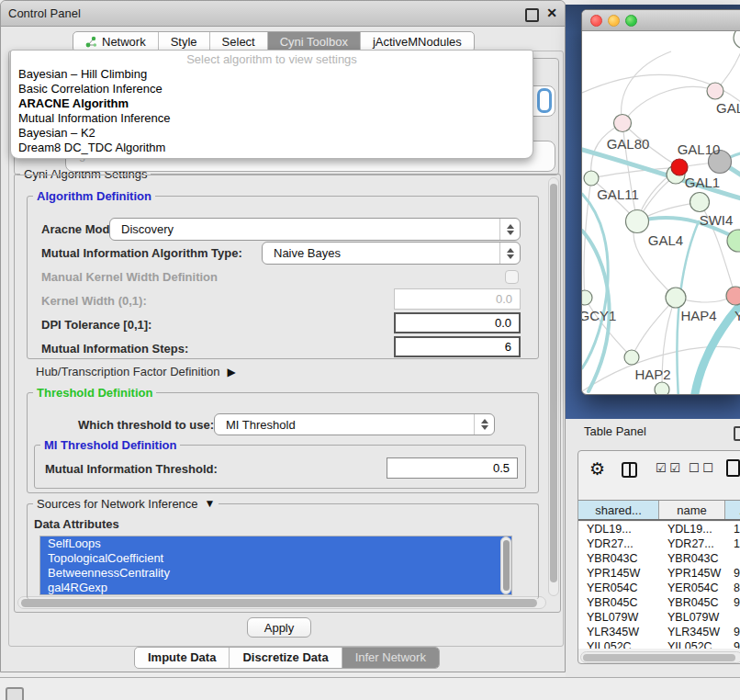  Describe the element at coordinates (275, 566) in the screenshot. I see `data-attributes-list: SelfLoops TopologicalCoefficient Between…` at that location.